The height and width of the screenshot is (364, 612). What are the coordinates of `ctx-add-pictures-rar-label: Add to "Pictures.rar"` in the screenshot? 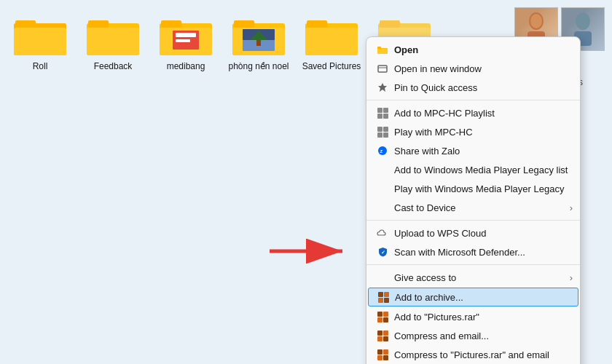 It's located at (437, 317).